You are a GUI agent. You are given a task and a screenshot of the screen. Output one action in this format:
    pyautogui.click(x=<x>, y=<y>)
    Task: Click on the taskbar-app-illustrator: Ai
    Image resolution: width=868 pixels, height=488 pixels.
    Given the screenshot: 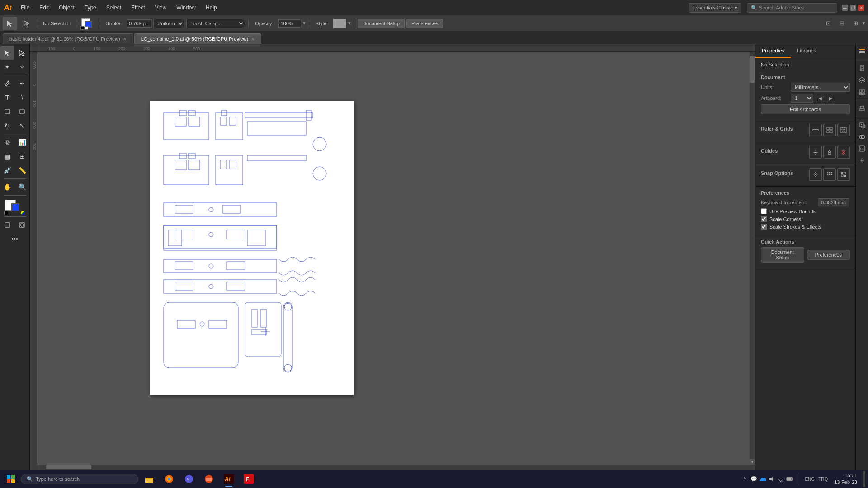 What is the action you would take?
    pyautogui.click(x=229, y=479)
    